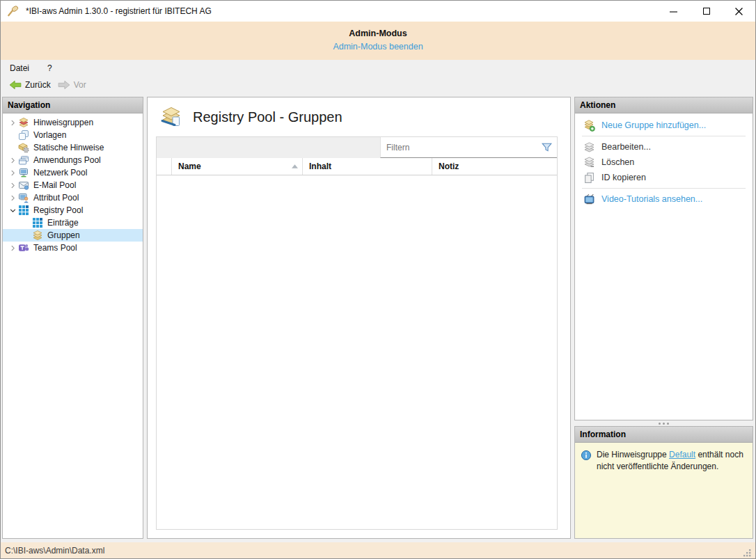 The height and width of the screenshot is (559, 756). What do you see at coordinates (589, 178) in the screenshot?
I see `copy-icon` at bounding box center [589, 178].